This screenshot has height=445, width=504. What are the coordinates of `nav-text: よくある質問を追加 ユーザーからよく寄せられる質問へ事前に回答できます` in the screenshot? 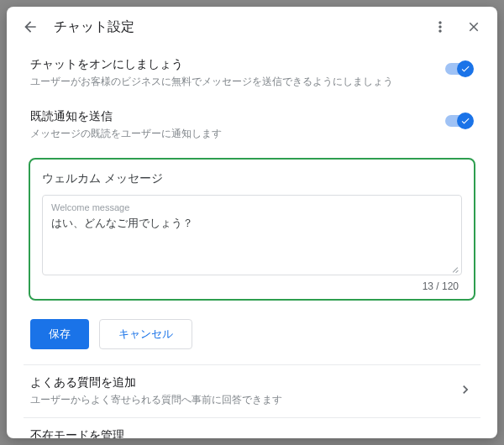 It's located at (244, 391).